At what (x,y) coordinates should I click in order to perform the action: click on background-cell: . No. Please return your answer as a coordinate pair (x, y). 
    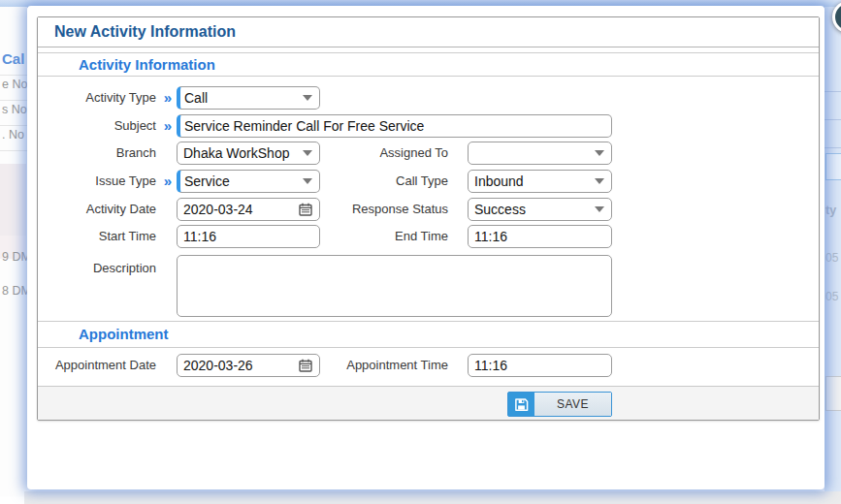
    Looking at the image, I should click on (14, 135).